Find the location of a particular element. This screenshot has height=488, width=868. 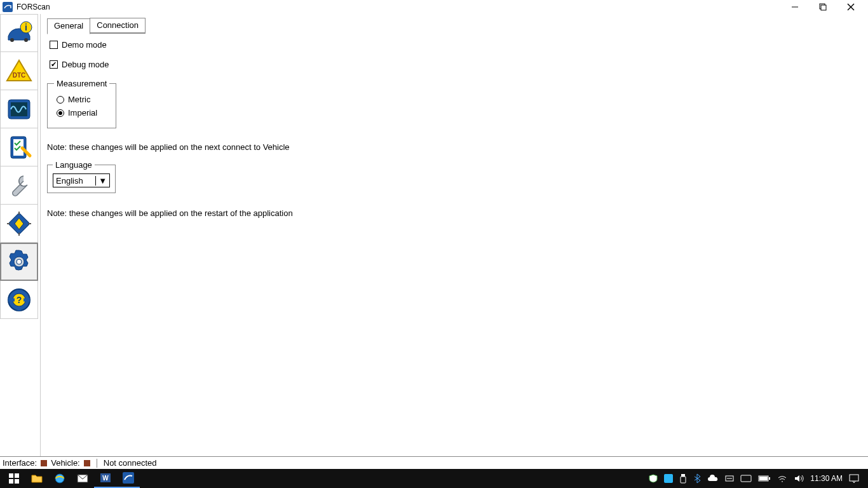

sidebar-item-chip is located at coordinates (19, 224).